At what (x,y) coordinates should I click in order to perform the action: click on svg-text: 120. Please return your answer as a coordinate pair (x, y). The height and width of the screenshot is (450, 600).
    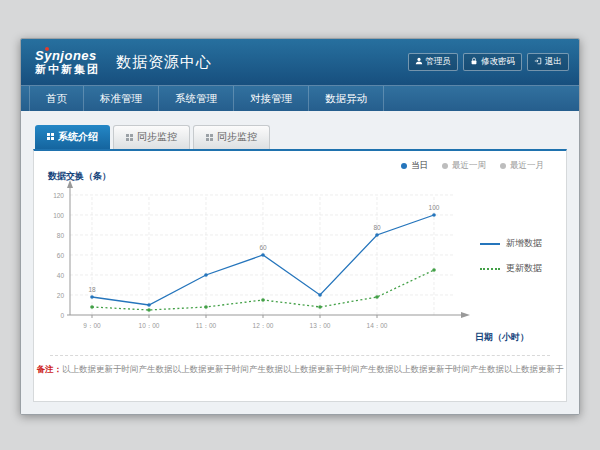
    Looking at the image, I should click on (58, 196).